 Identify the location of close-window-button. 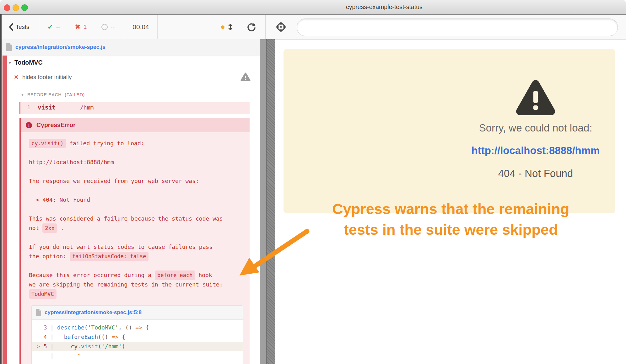
(7, 8).